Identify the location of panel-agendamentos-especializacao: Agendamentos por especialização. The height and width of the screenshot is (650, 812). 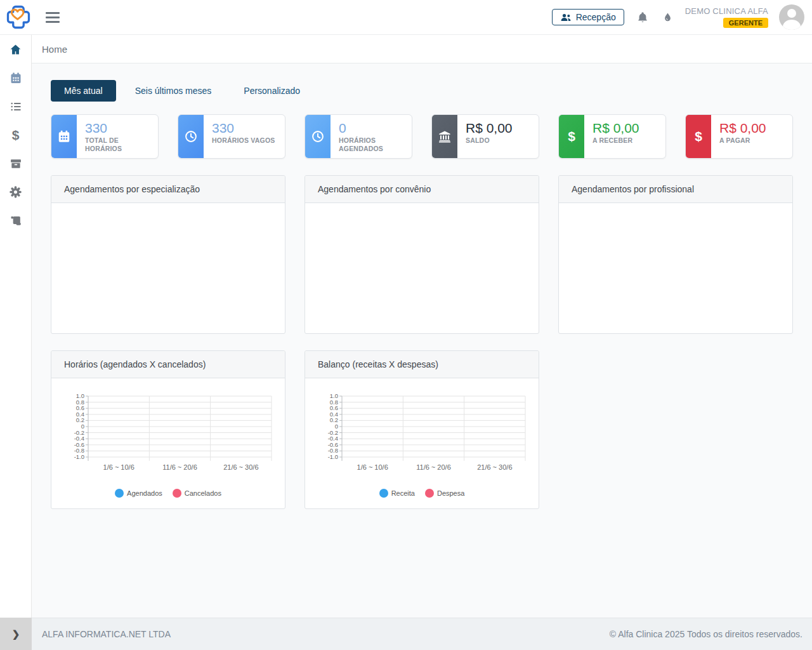
(168, 255).